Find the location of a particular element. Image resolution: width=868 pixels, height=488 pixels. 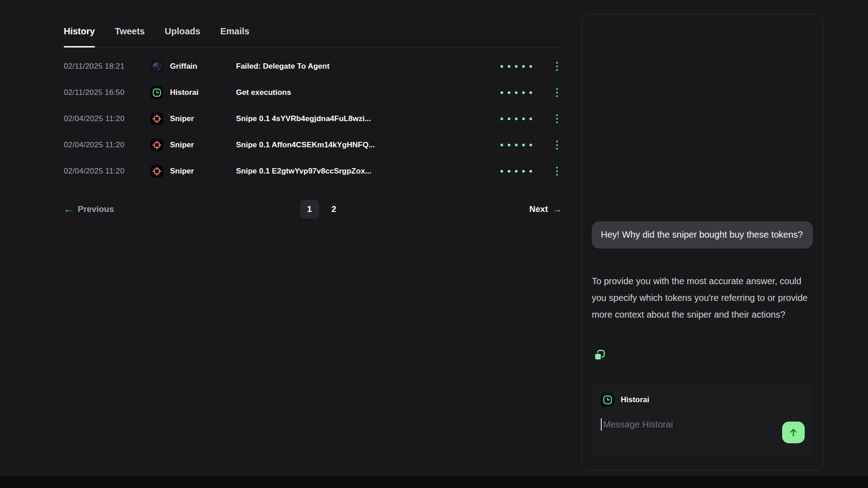

row-agent: Historai is located at coordinates (193, 93).